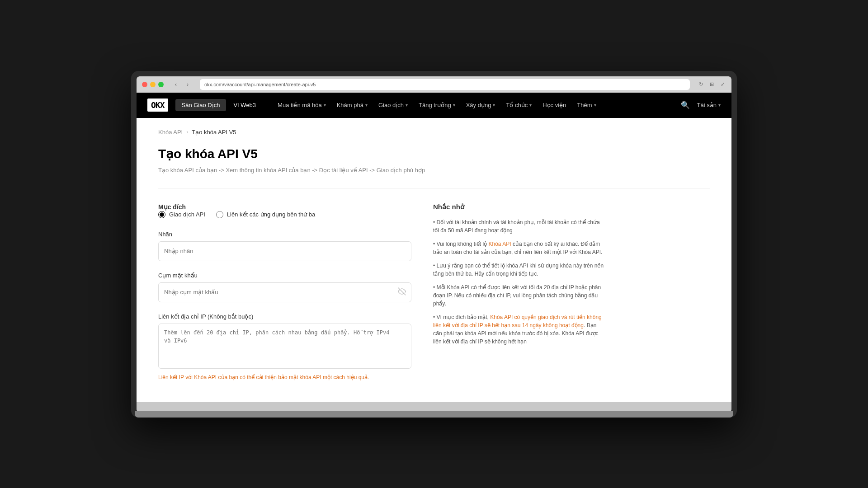 Image resolution: width=868 pixels, height=488 pixels. What do you see at coordinates (519, 248) in the screenshot?
I see `note-item-1: Vui lòng không tiết lộ Khóa API của bạn …` at bounding box center [519, 248].